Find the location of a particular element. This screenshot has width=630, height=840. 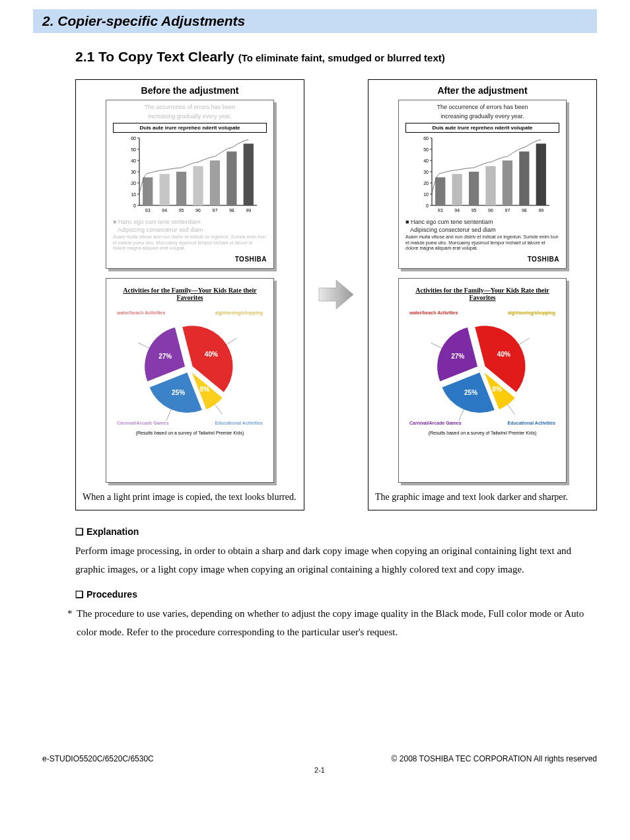

footer-model: e-STUDIO5520C/6520C/6530C is located at coordinates (98, 759).